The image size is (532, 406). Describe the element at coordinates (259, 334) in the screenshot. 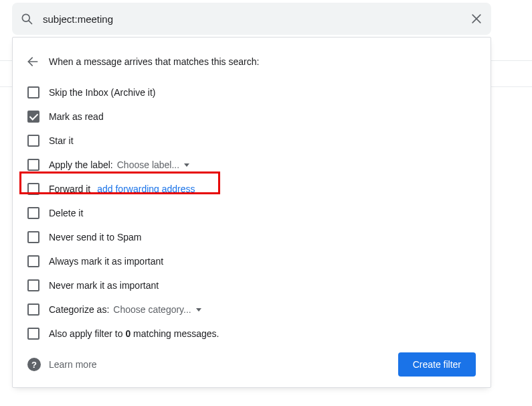

I see `option-also-apply: Also apply filter to 0 matching messages…` at that location.